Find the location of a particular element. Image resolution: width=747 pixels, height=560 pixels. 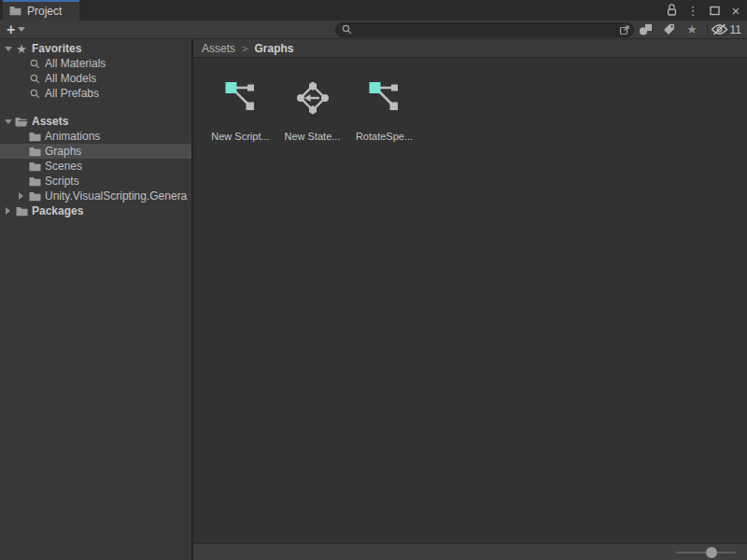

hidden-count: 11 is located at coordinates (736, 30).